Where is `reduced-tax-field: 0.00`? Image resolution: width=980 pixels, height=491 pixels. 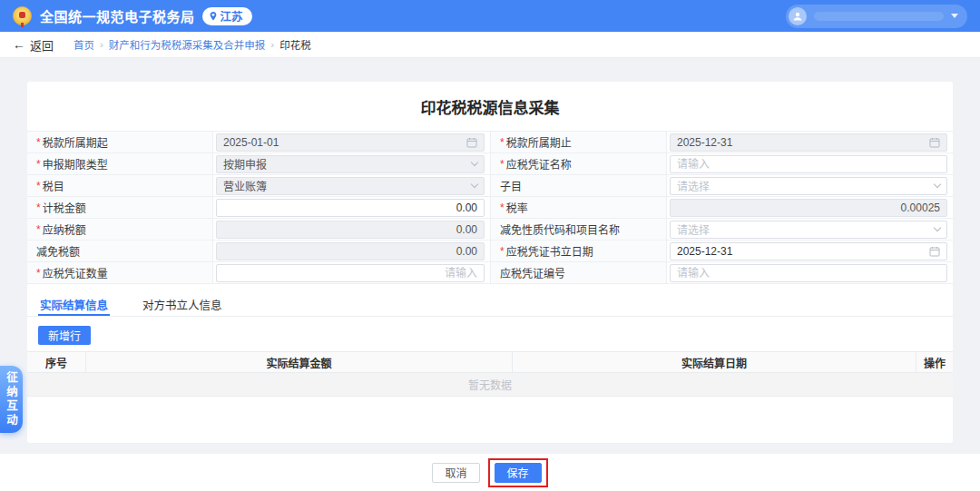 reduced-tax-field: 0.00 is located at coordinates (350, 251).